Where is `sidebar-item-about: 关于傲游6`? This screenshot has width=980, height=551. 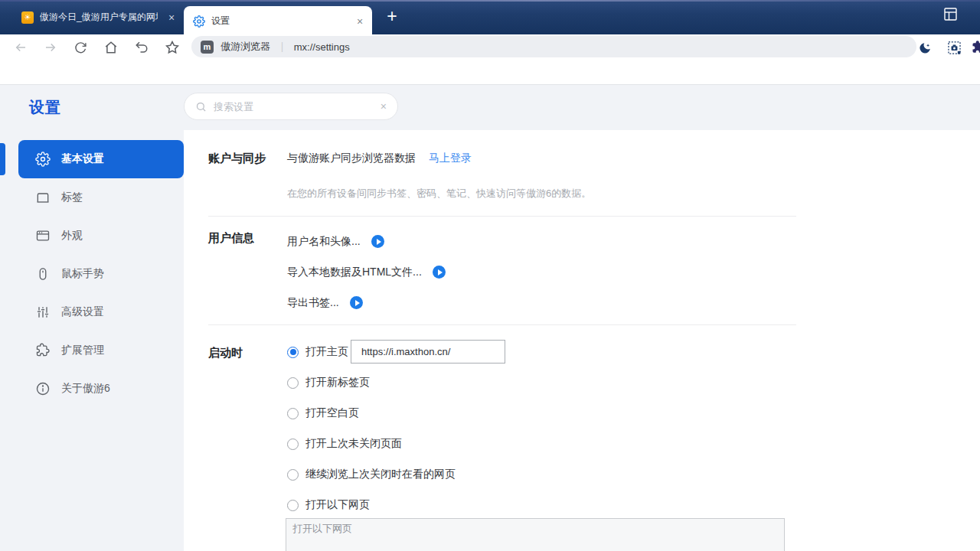
sidebar-item-about: 关于傲游6 is located at coordinates (101, 389).